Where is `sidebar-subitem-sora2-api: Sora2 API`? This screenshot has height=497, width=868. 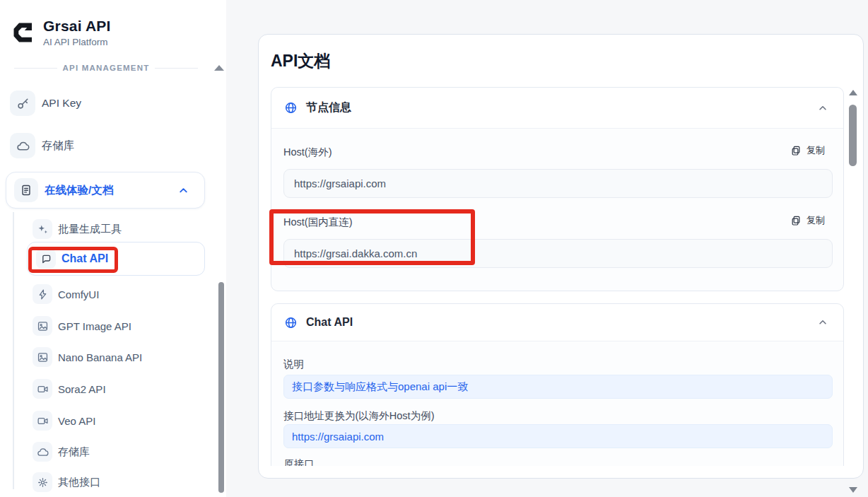 sidebar-subitem-sora2-api: Sora2 API is located at coordinates (106, 389).